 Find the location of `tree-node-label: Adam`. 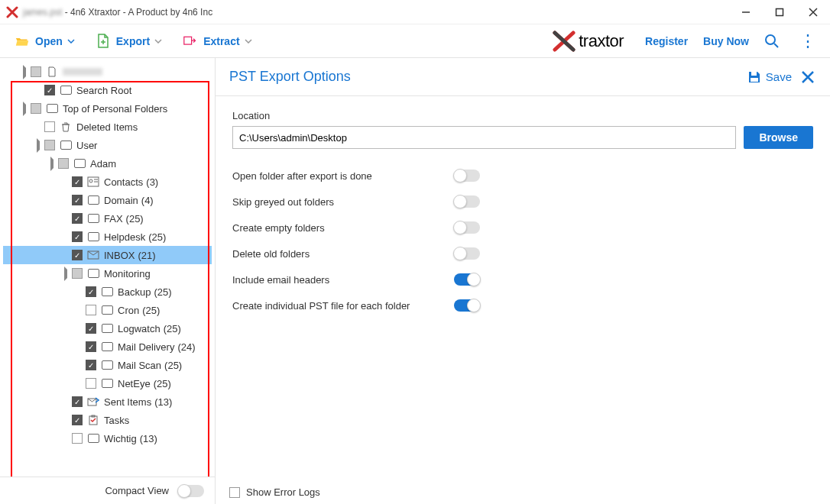

tree-node-label: Adam is located at coordinates (103, 163).